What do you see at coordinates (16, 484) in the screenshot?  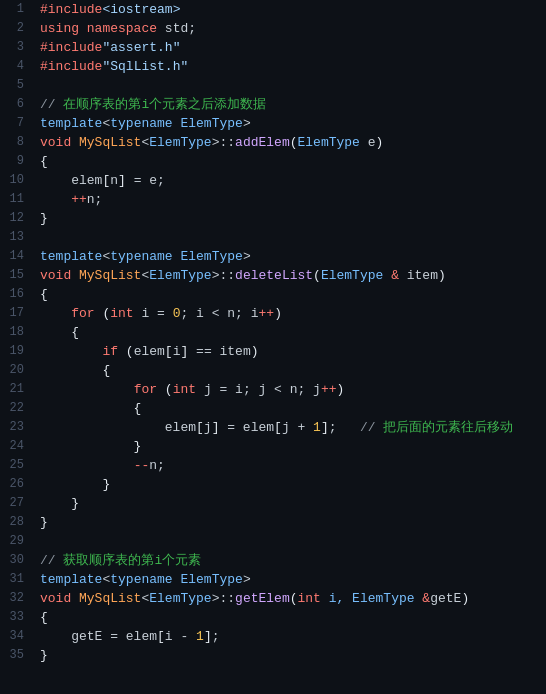 I see `line-number: 26` at bounding box center [16, 484].